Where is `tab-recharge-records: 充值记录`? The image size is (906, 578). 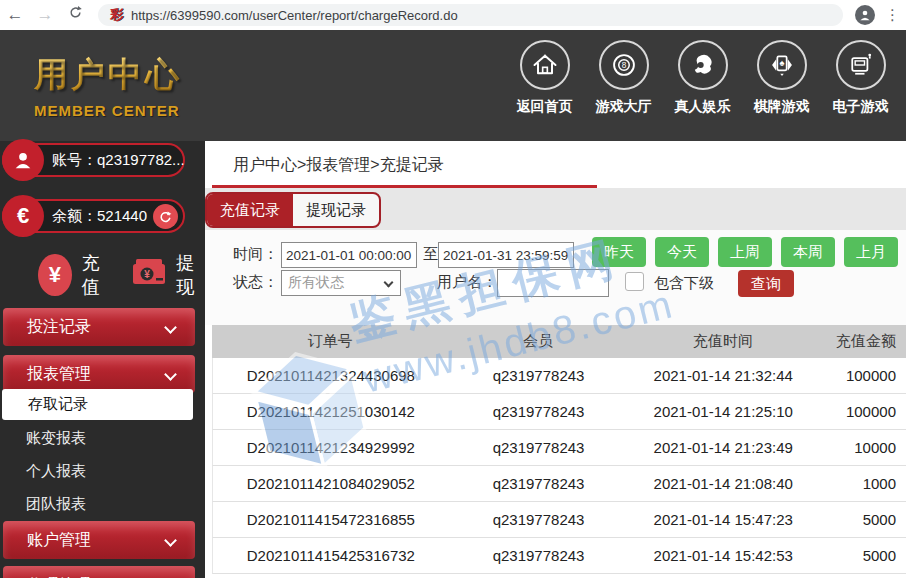 tab-recharge-records: 充值记录 is located at coordinates (250, 210).